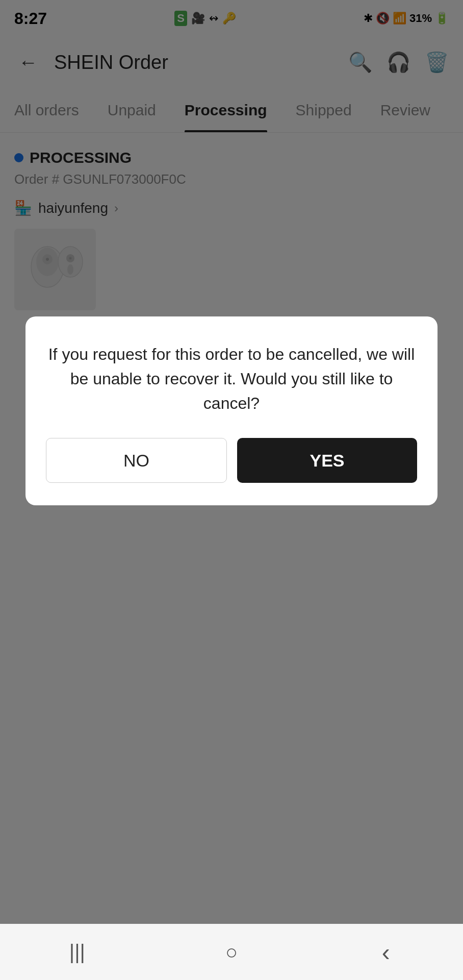 This screenshot has height=980, width=463. What do you see at coordinates (327, 460) in the screenshot?
I see `yes-button: YES` at bounding box center [327, 460].